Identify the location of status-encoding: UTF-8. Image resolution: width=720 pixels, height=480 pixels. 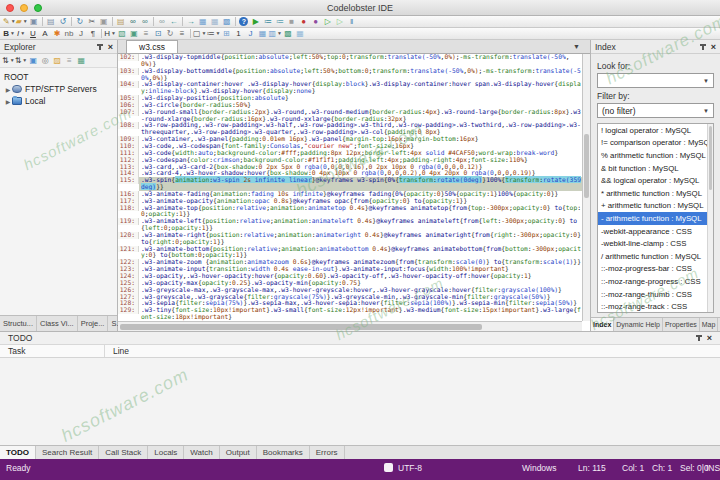
(410, 468).